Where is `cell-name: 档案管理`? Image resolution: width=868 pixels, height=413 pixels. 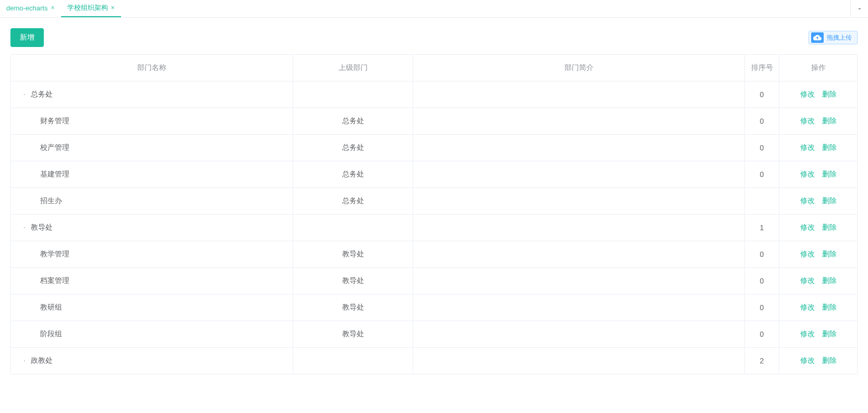 cell-name: 档案管理 is located at coordinates (152, 281).